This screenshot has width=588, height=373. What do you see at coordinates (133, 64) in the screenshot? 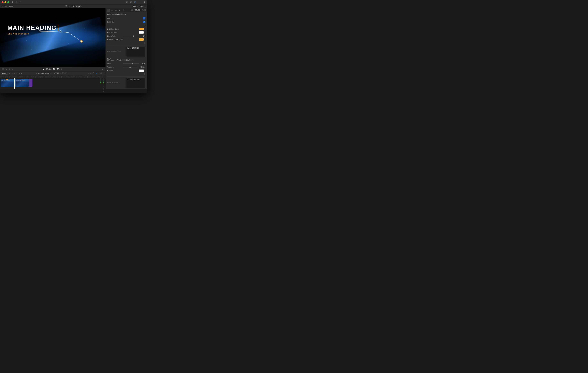
I see `main-heading-size-thumb` at bounding box center [133, 64].